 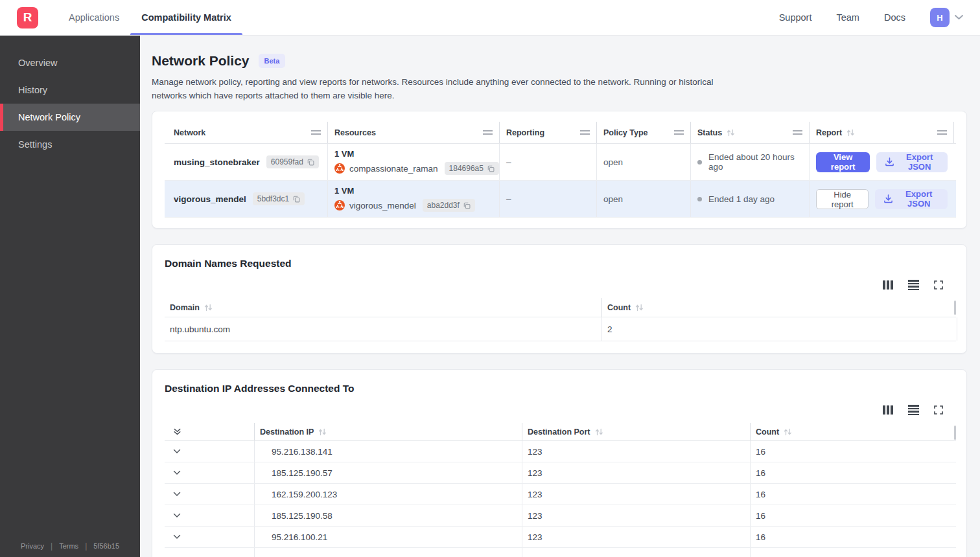 What do you see at coordinates (881, 162) in the screenshot?
I see `report-cell: View report Export JSON` at bounding box center [881, 162].